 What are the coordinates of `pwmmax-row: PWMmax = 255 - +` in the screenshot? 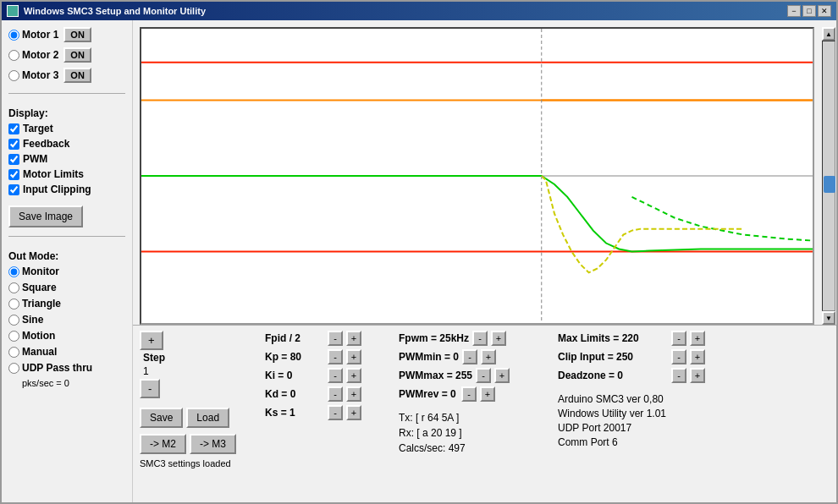 It's located at (475, 375).